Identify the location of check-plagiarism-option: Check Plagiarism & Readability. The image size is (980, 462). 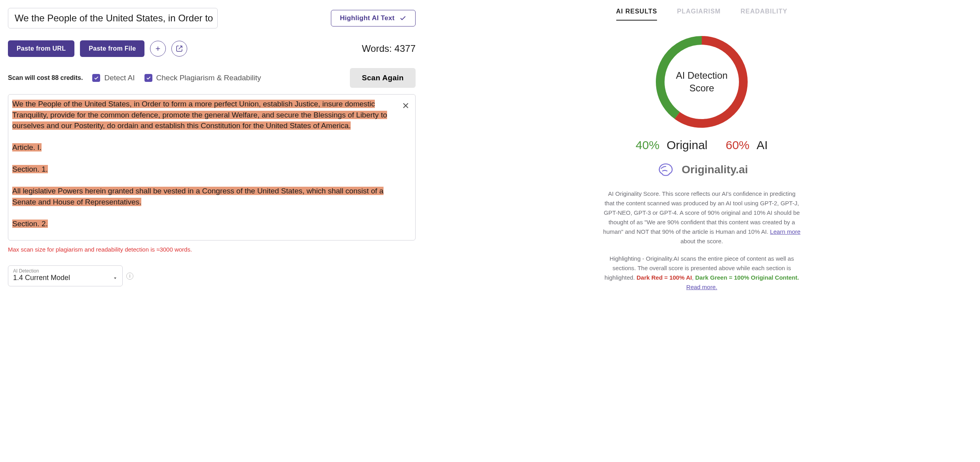
(203, 78).